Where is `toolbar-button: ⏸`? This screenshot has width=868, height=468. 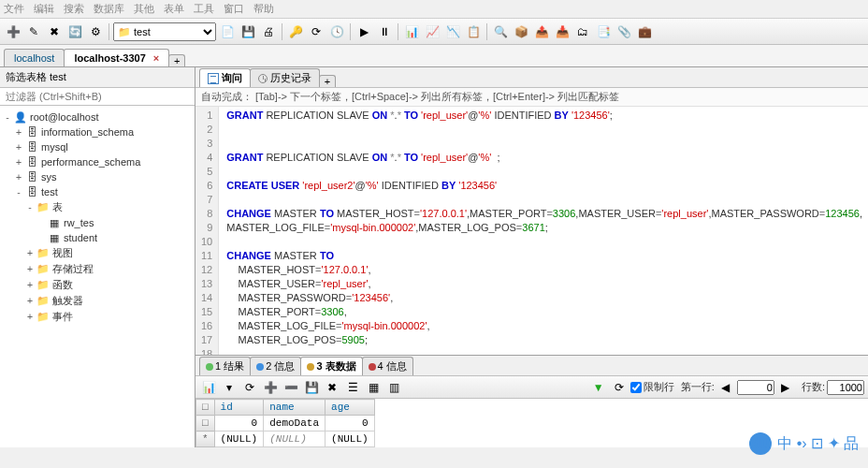
toolbar-button: ⏸ is located at coordinates (384, 32).